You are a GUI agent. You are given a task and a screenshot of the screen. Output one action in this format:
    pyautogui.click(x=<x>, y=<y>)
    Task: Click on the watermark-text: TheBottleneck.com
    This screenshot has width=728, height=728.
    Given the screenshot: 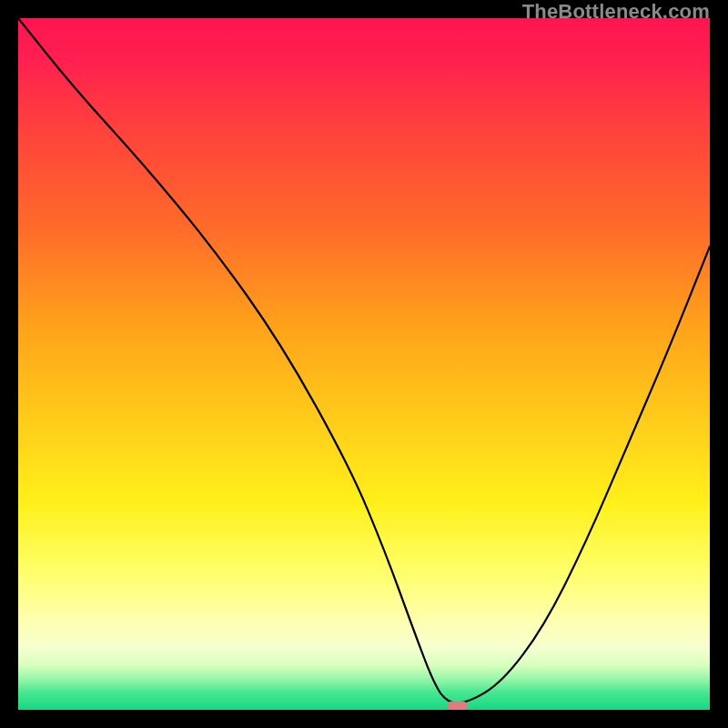 What is the action you would take?
    pyautogui.click(x=616, y=12)
    